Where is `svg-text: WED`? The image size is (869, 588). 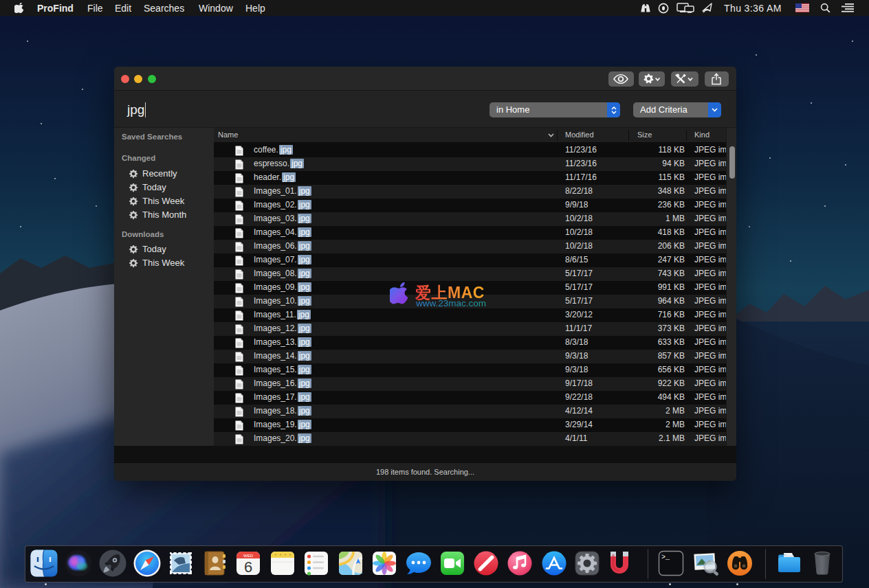
svg-text: WED is located at coordinates (249, 556).